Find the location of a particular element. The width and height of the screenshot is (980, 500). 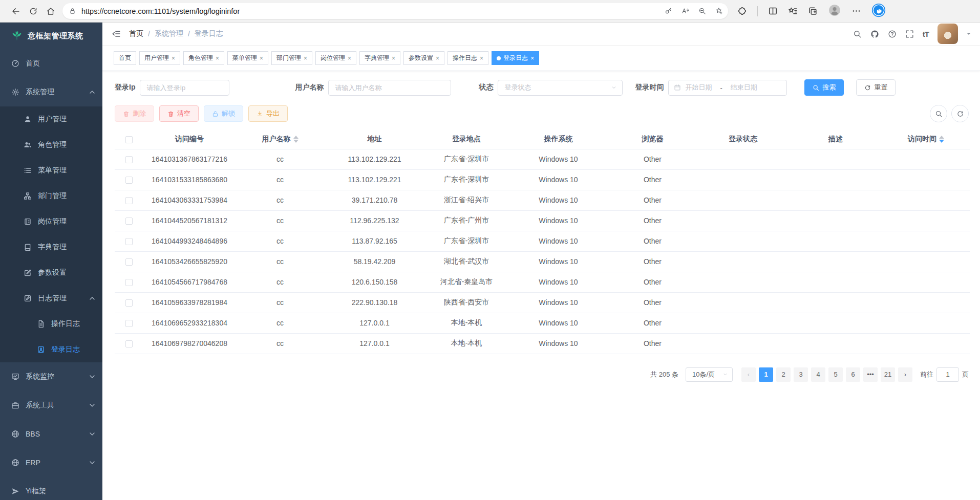

select-all-checkbox is located at coordinates (129, 140).